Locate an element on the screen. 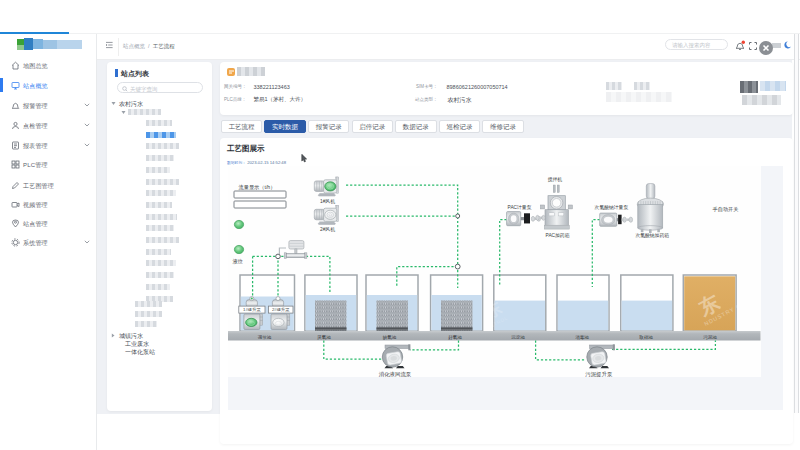 The height and width of the screenshot is (450, 800). svg-text: 取样池 is located at coordinates (646, 338).